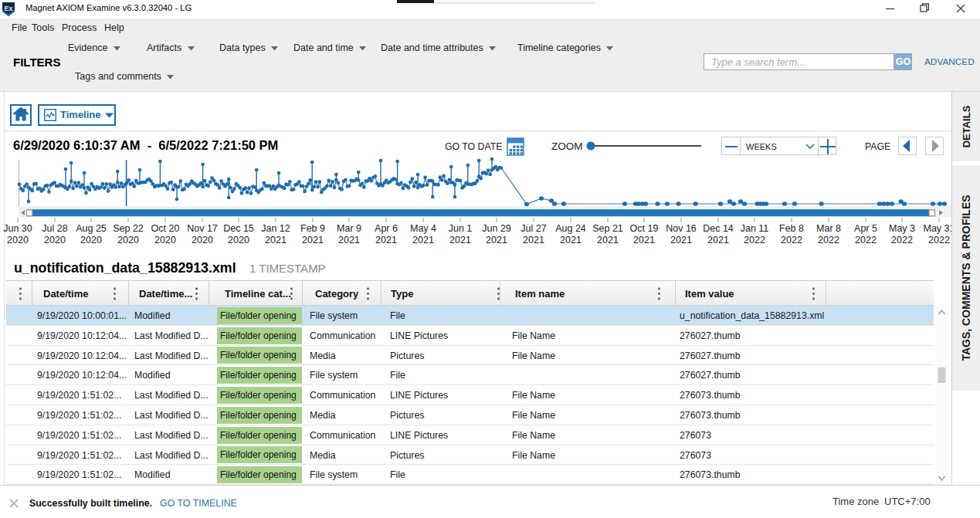 The image size is (980, 518). I want to click on svg-text: Mar 8, so click(829, 229).